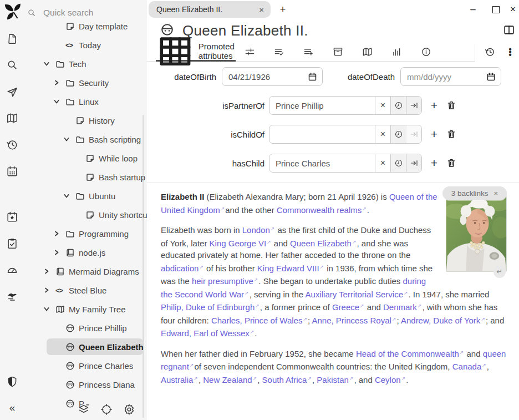 This screenshot has width=519, height=420. I want to click on tree-item: Day template, so click(86, 28).